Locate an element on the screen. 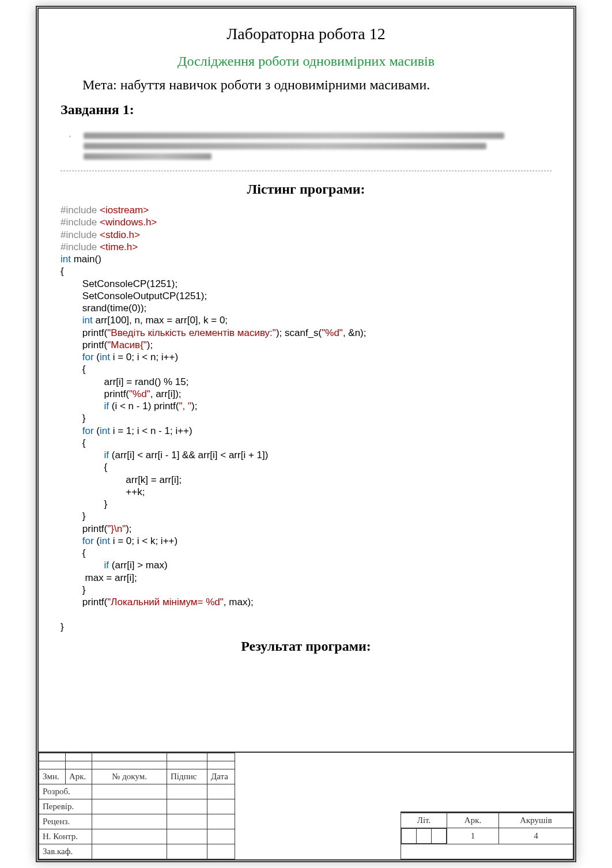  col-sign: Підпис is located at coordinates (187, 777).